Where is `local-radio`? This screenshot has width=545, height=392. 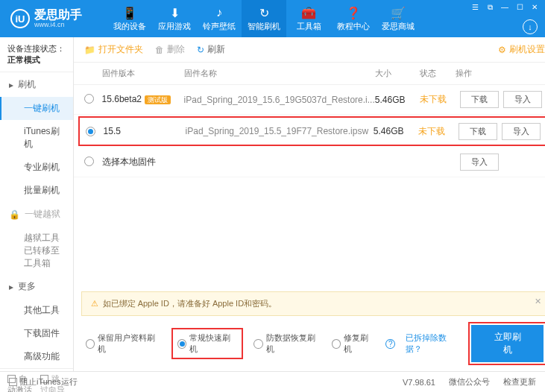
local-radio is located at coordinates (89, 161).